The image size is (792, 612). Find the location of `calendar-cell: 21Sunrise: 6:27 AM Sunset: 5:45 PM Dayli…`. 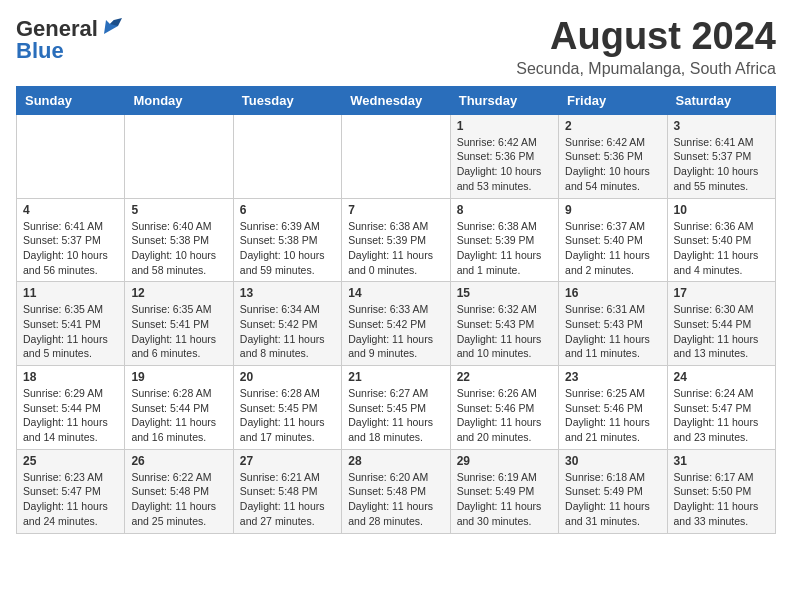

calendar-cell: 21Sunrise: 6:27 AM Sunset: 5:45 PM Dayli… is located at coordinates (396, 408).